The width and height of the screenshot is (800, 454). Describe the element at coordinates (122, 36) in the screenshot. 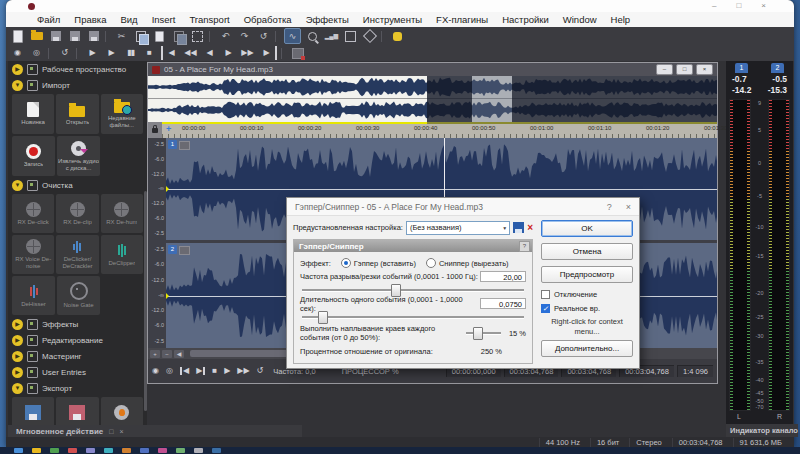

I see `cut-button: ✂` at that location.